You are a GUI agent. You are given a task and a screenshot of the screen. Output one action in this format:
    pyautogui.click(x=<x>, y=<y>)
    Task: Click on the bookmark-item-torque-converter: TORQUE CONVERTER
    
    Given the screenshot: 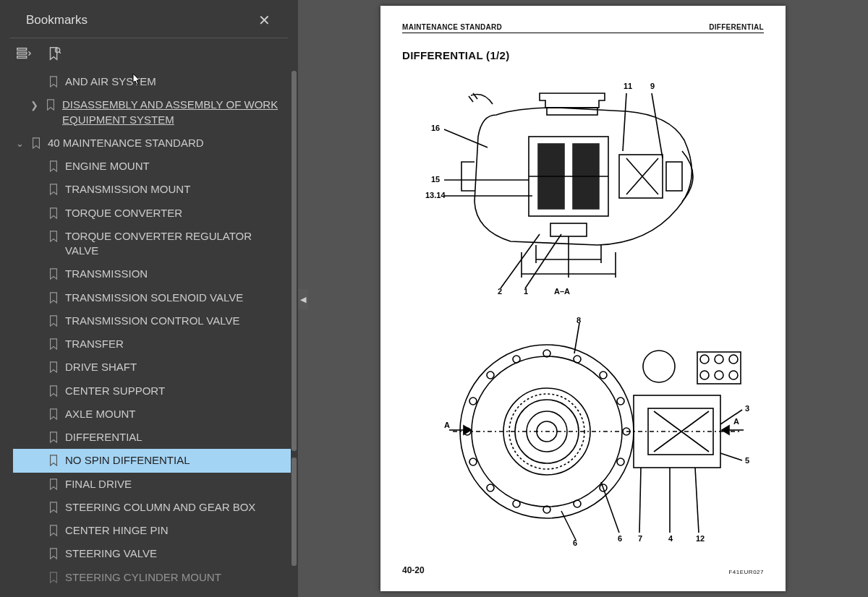 What is the action you would take?
    pyautogui.click(x=152, y=213)
    